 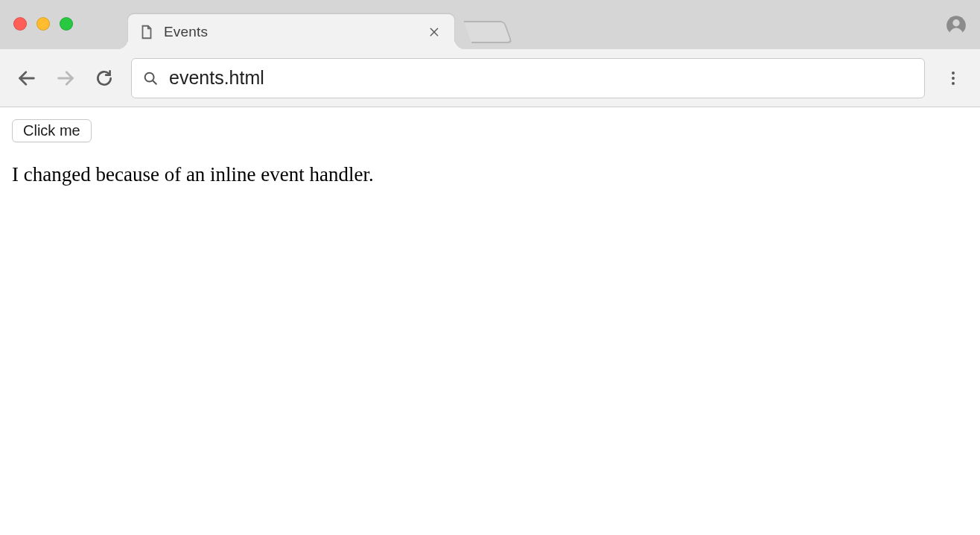 What do you see at coordinates (43, 24) in the screenshot?
I see `window-minimize-button` at bounding box center [43, 24].